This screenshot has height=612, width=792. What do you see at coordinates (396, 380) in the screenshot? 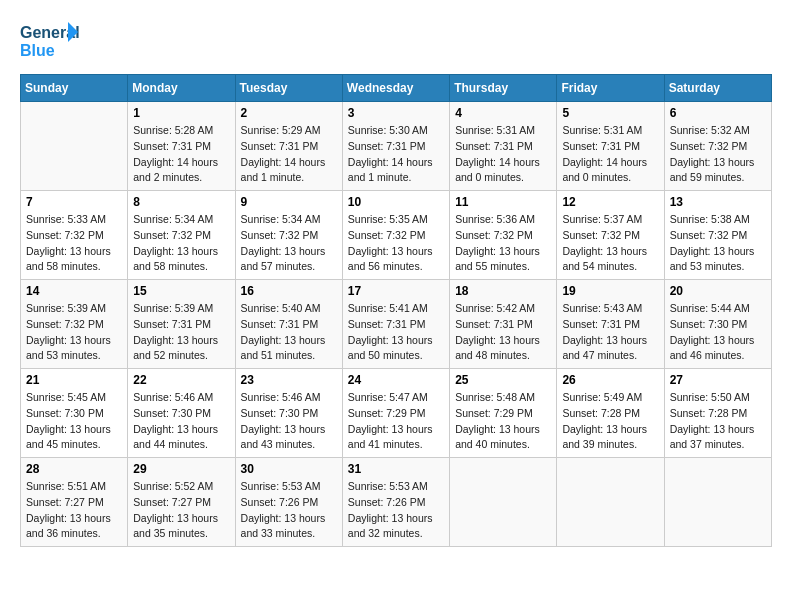
I see `day-number: 24` at bounding box center [396, 380].